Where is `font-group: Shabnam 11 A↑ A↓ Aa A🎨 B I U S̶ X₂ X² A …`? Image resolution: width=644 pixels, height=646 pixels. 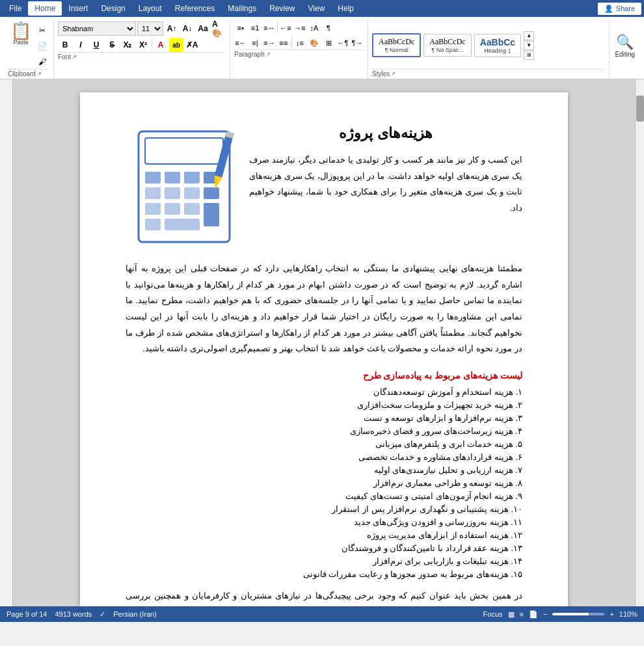 font-group: Shabnam 11 A↑ A↓ Aa A🎨 B I U S̶ X₂ X² A … is located at coordinates (142, 49).